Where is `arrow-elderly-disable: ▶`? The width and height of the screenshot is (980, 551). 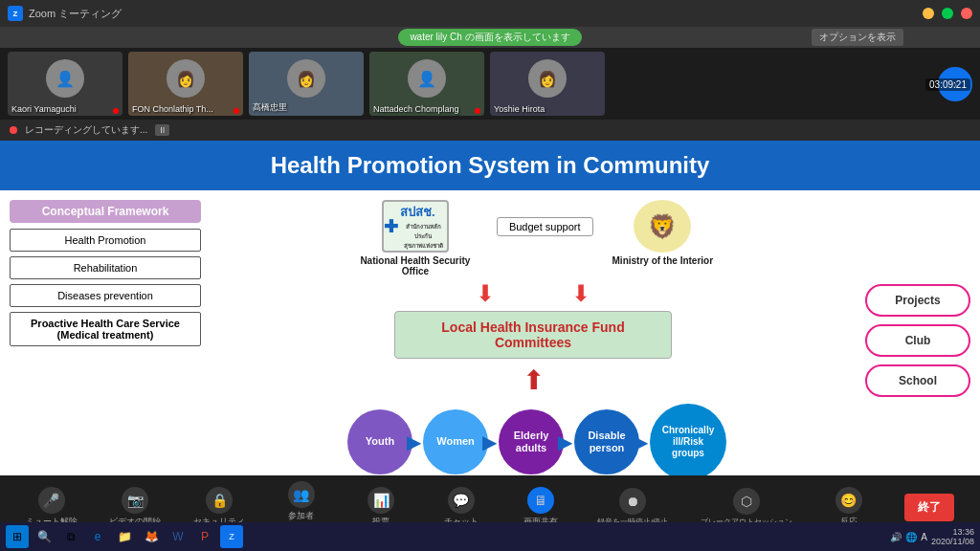 arrow-elderly-disable: ▶ is located at coordinates (565, 442).